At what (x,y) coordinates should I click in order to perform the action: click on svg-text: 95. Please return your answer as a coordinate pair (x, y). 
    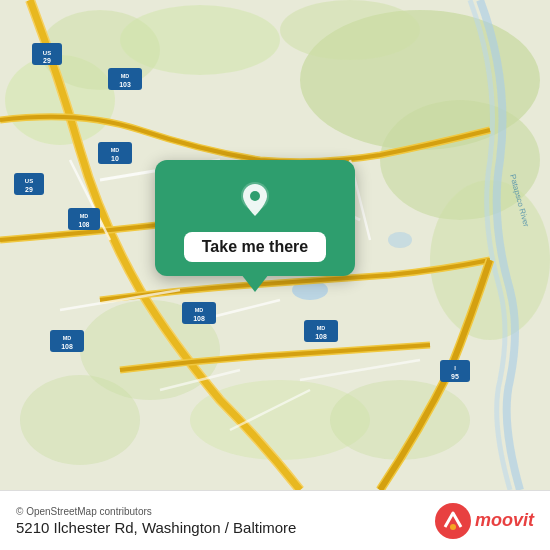
    Looking at the image, I should click on (455, 376).